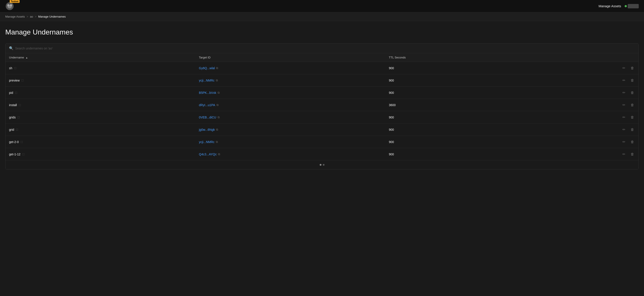 This screenshot has height=296, width=644. Describe the element at coordinates (632, 130) in the screenshot. I see `delete-button-5: 🗑` at that location.